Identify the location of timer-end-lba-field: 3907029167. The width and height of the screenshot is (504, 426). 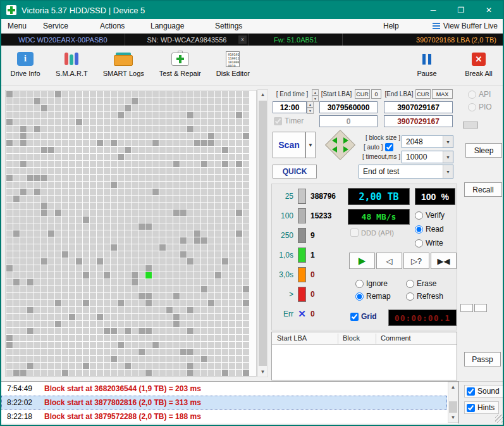
(419, 122).